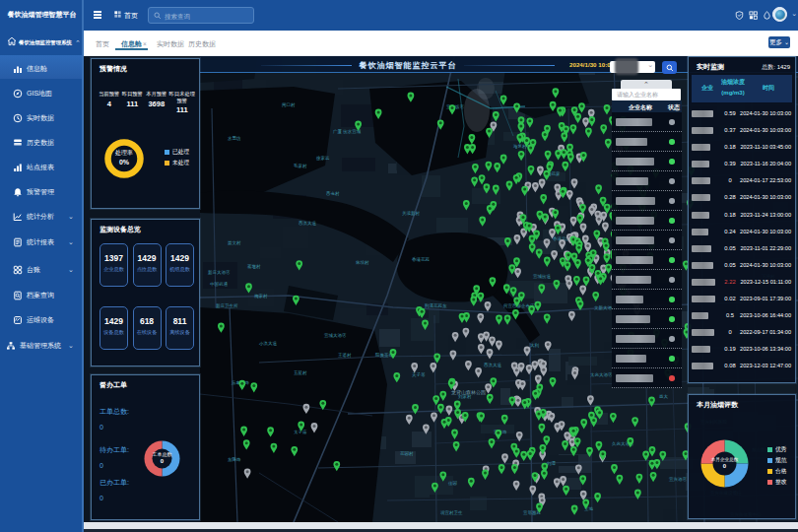 Image resolution: width=798 pixels, height=532 pixels. Describe the element at coordinates (300, 372) in the screenshot. I see `svg-text: 五星村` at that location.